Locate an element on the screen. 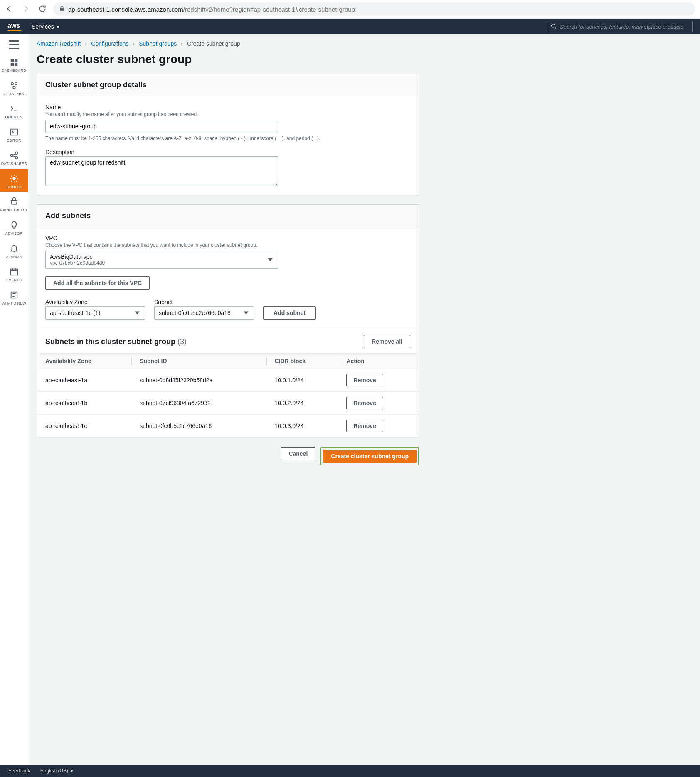  name-label: Name is located at coordinates (228, 107).